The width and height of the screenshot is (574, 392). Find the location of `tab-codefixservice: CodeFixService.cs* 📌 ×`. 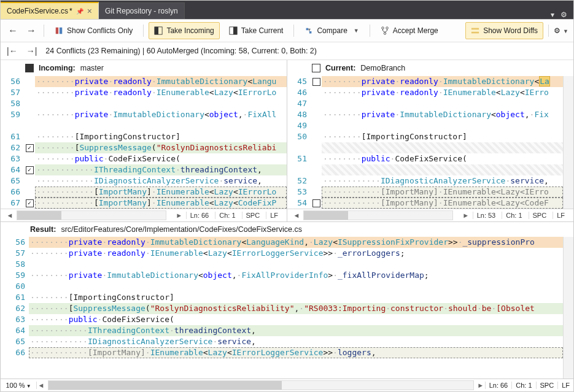

tab-codefixservice: CodeFixService.cs* 📌 × is located at coordinates (50, 10).